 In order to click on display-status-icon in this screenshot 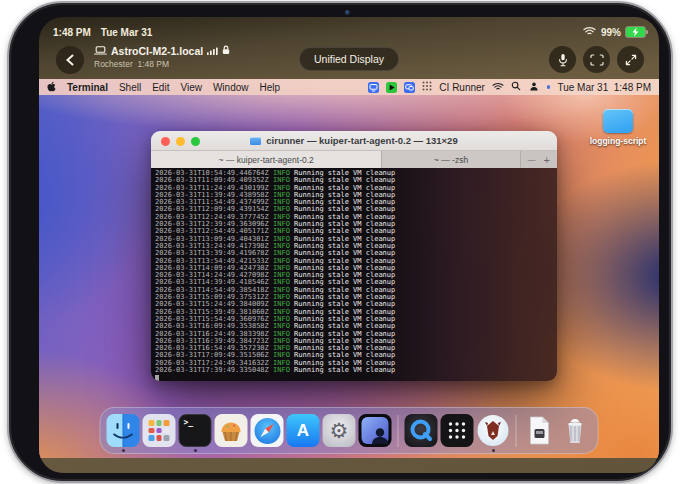, I will do `click(374, 88)`.